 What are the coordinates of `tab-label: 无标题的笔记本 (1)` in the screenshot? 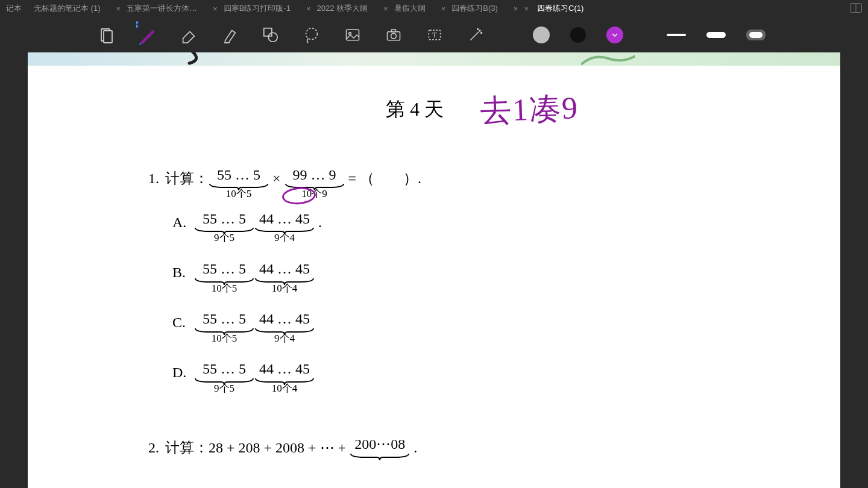 It's located at (68, 8).